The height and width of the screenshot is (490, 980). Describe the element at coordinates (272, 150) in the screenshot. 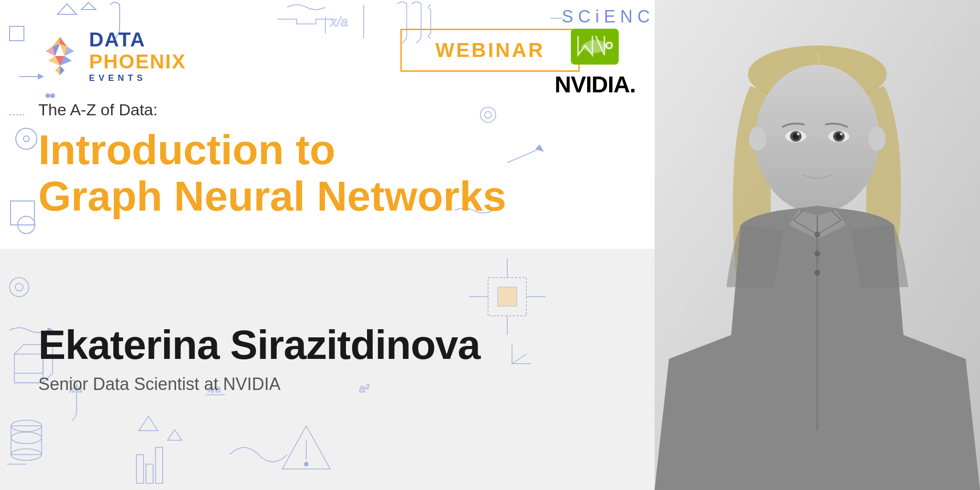

I see `main-title-line1: Introduction to` at that location.